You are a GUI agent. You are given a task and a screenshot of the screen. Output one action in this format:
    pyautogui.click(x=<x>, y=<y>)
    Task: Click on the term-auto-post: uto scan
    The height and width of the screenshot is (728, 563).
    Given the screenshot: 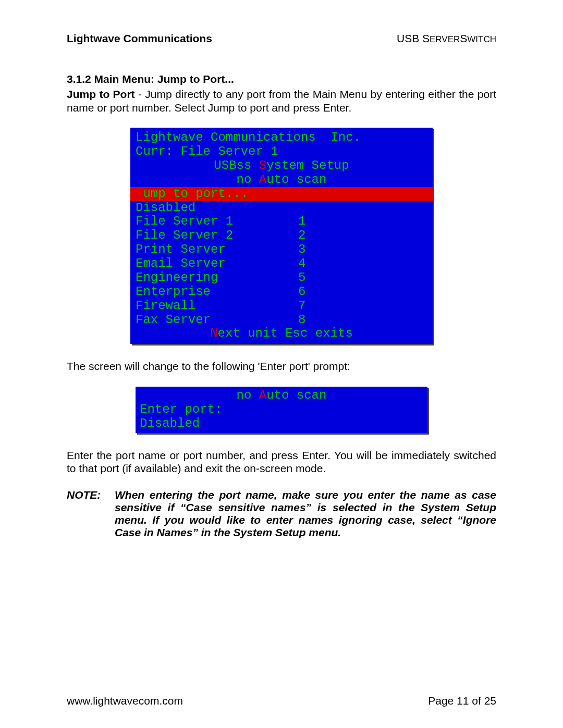 What is the action you would take?
    pyautogui.click(x=296, y=179)
    